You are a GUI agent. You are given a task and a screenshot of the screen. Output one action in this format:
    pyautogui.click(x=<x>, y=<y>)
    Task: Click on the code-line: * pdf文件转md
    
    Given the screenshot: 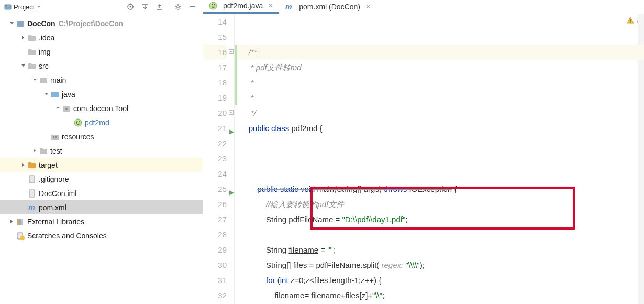 What is the action you would take?
    pyautogui.click(x=439, y=67)
    